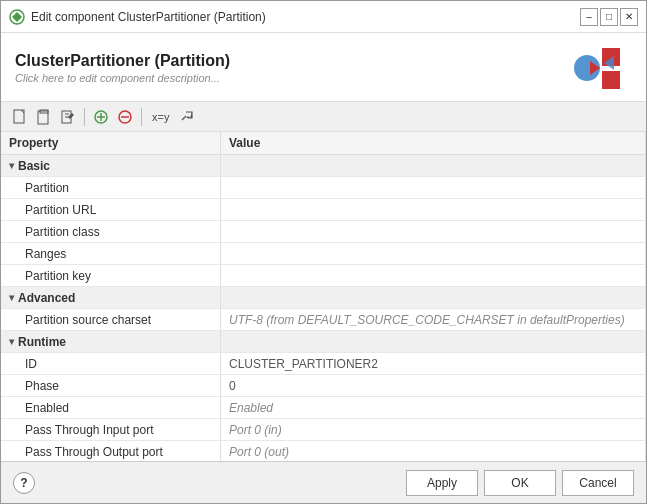 Image resolution: width=647 pixels, height=504 pixels. Describe the element at coordinates (324, 386) in the screenshot. I see `row-phase: Phase 0` at that location.